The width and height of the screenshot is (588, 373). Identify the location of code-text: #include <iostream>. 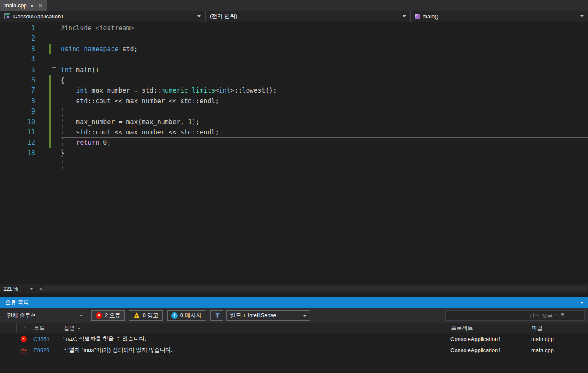
(324, 28).